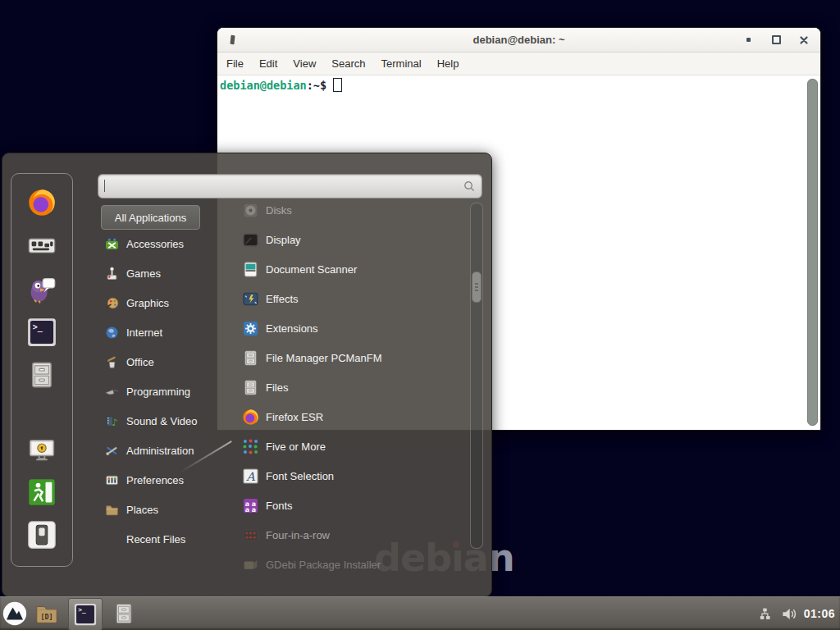  What do you see at coordinates (776, 40) in the screenshot?
I see `maximize-button` at bounding box center [776, 40].